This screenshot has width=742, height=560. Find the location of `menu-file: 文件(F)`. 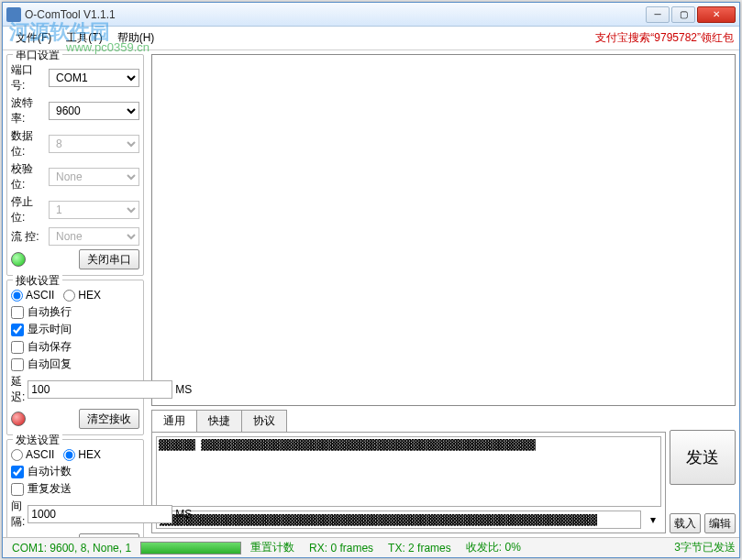

menu-file: 文件(F) is located at coordinates (33, 38).